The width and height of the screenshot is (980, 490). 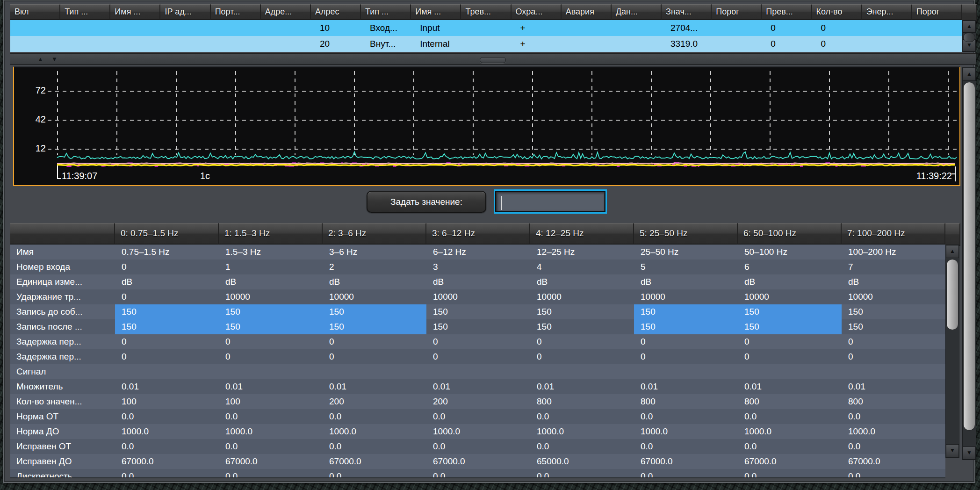 What do you see at coordinates (894, 252) in the screenshot?
I see `matrix-cell: 100–200 Hz` at bounding box center [894, 252].